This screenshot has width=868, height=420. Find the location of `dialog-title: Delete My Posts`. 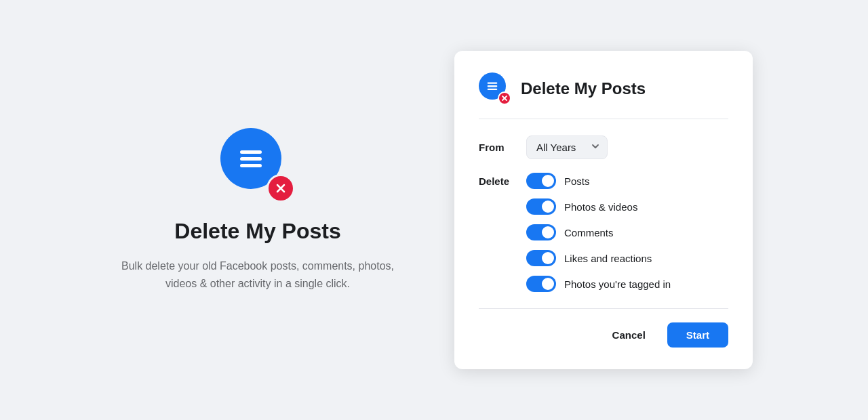

dialog-title: Delete My Posts is located at coordinates (583, 89).